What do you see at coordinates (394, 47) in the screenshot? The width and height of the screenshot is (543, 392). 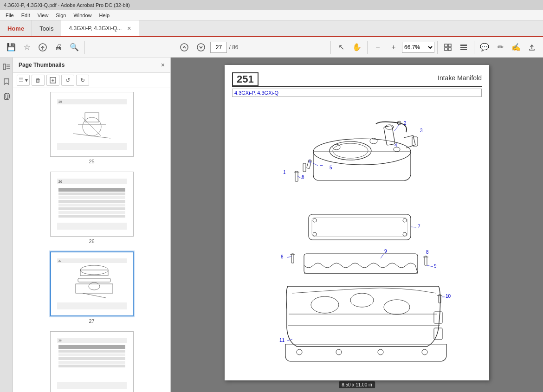 I see `zoom-in-button: +` at bounding box center [394, 47].